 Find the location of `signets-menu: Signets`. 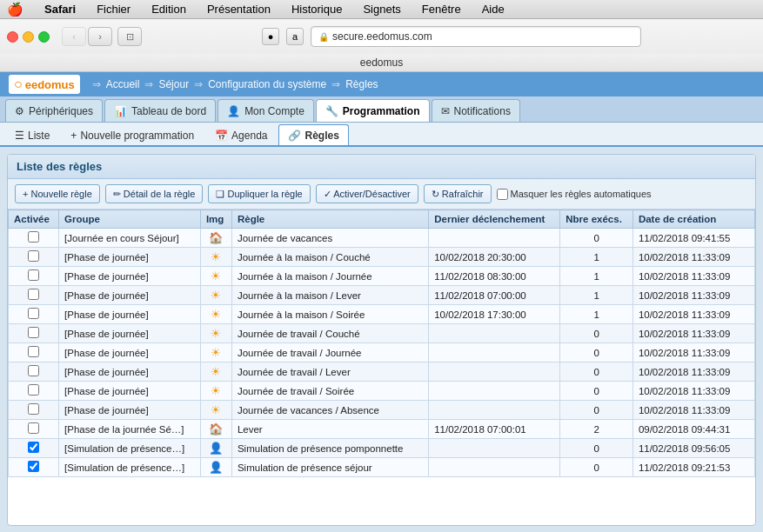

signets-menu: Signets is located at coordinates (381, 9).